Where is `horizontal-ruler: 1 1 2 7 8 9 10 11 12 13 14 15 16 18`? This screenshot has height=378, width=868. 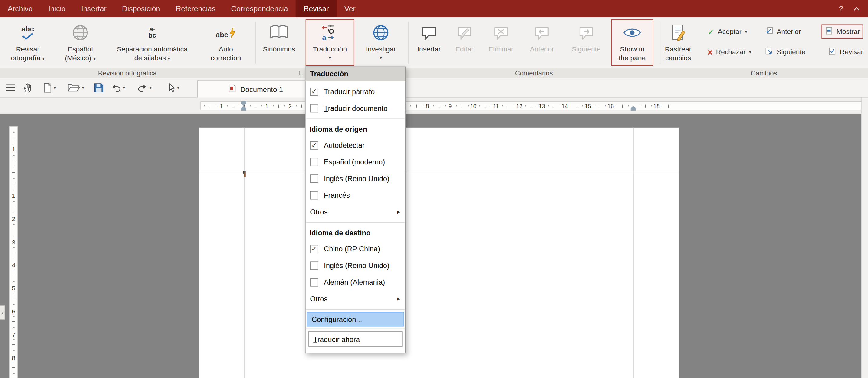
horizontal-ruler: 1 1 2 7 8 9 10 11 12 13 14 15 16 18 is located at coordinates (531, 106).